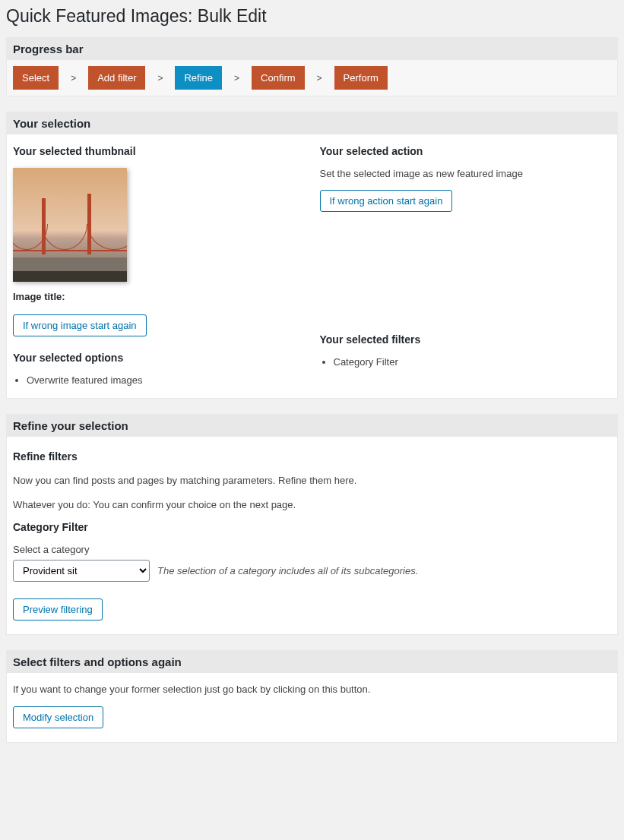 This screenshot has height=840, width=624. Describe the element at coordinates (278, 77) in the screenshot. I see `step-confirm: Confirm` at that location.